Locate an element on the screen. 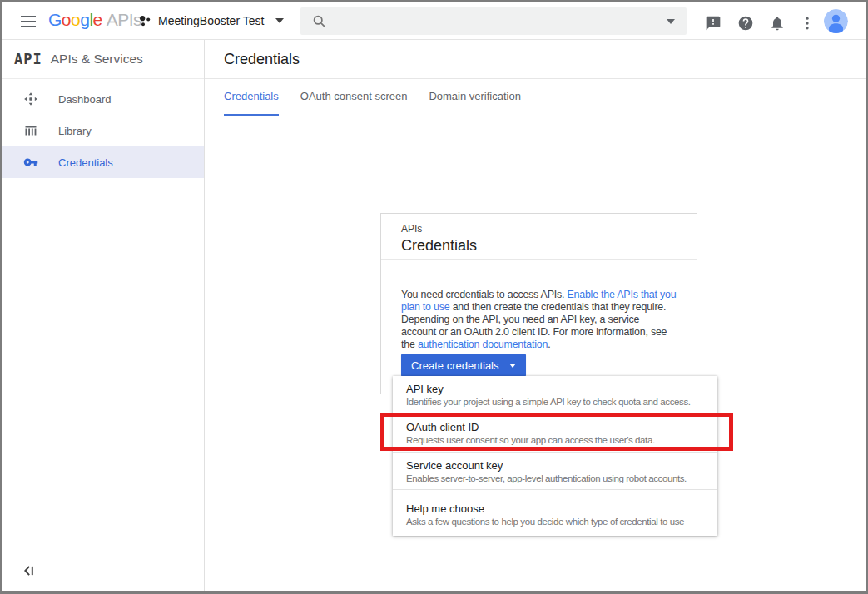 This screenshot has height=594, width=868. logo-letter: G is located at coordinates (55, 20).